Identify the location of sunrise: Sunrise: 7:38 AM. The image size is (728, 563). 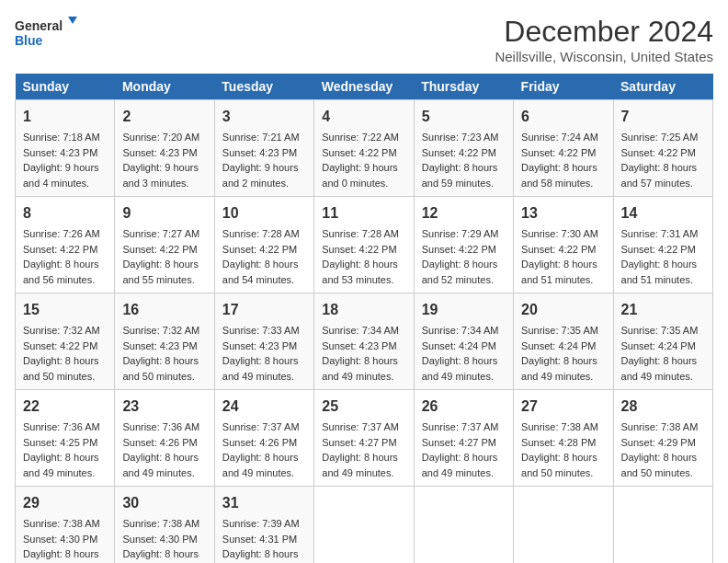
(660, 427).